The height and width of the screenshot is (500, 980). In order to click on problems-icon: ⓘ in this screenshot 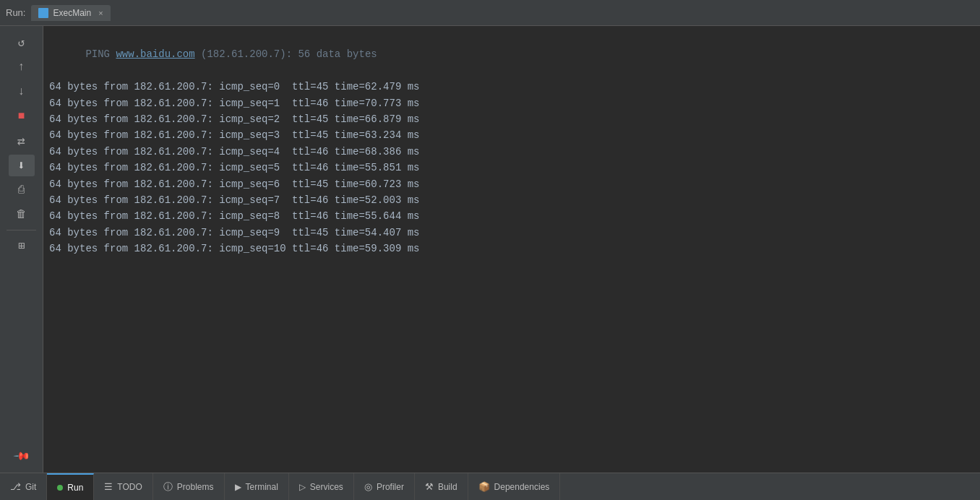, I will do `click(168, 487)`.